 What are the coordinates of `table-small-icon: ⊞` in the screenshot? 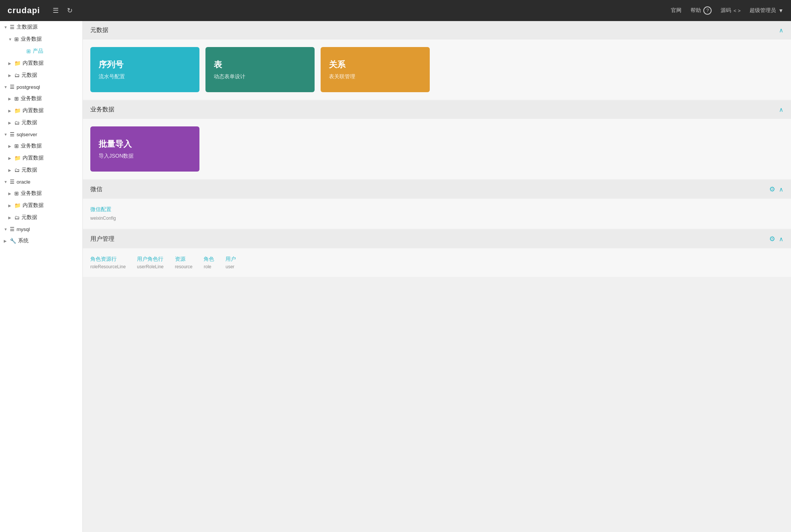 It's located at (29, 51).